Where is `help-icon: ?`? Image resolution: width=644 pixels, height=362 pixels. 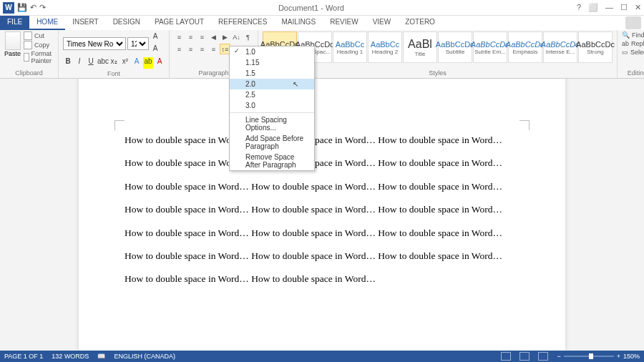
help-icon: ? is located at coordinates (579, 7).